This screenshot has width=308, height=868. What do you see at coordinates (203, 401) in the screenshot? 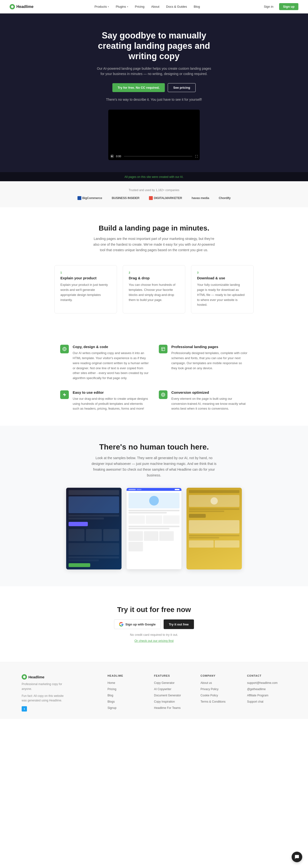
I see `feature-conversion: Conversion optimized Every element on th…` at bounding box center [203, 401].